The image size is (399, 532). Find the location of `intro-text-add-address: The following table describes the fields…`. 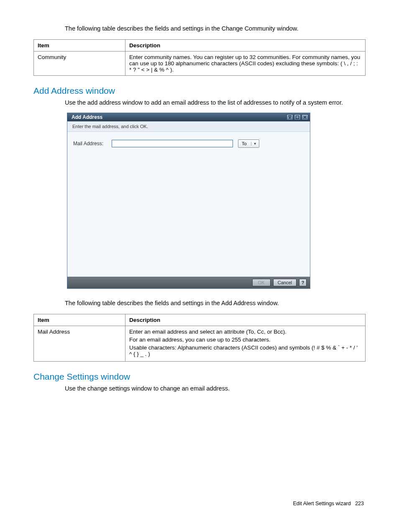

intro-text-add-address: The following table describes the fields… is located at coordinates (215, 303).